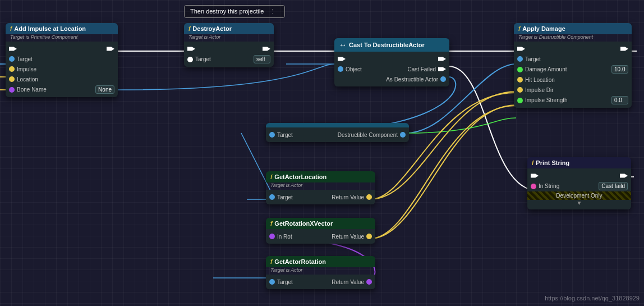 Image resolution: width=644 pixels, height=306 pixels. Describe the element at coordinates (191, 49) in the screenshot. I see `destroy-actor-exec-in` at that location.